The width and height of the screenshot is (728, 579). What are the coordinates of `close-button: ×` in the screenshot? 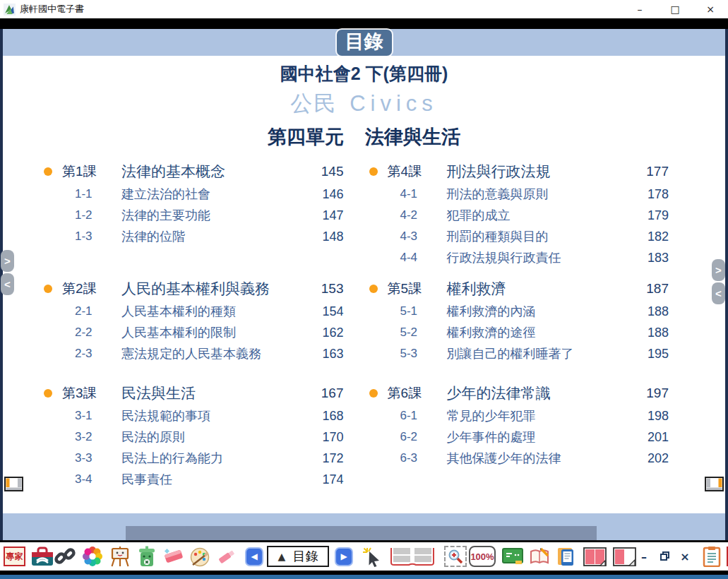 It's located at (710, 9).